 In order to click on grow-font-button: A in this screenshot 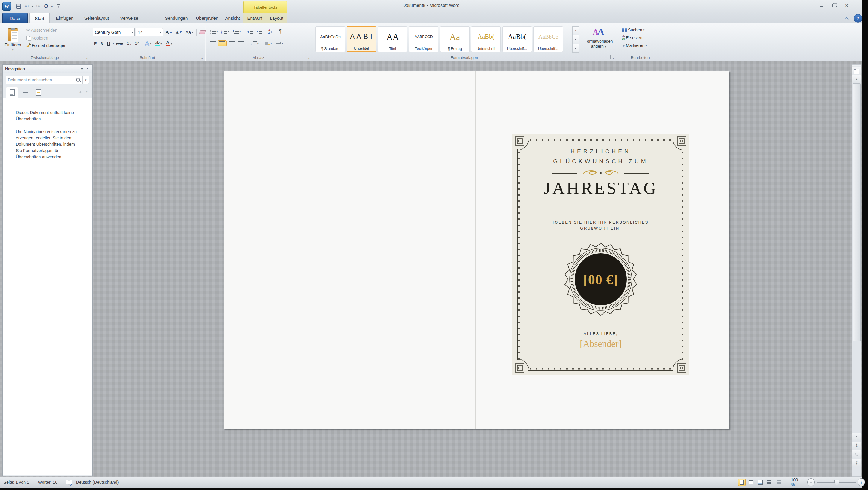, I will do `click(168, 32)`.